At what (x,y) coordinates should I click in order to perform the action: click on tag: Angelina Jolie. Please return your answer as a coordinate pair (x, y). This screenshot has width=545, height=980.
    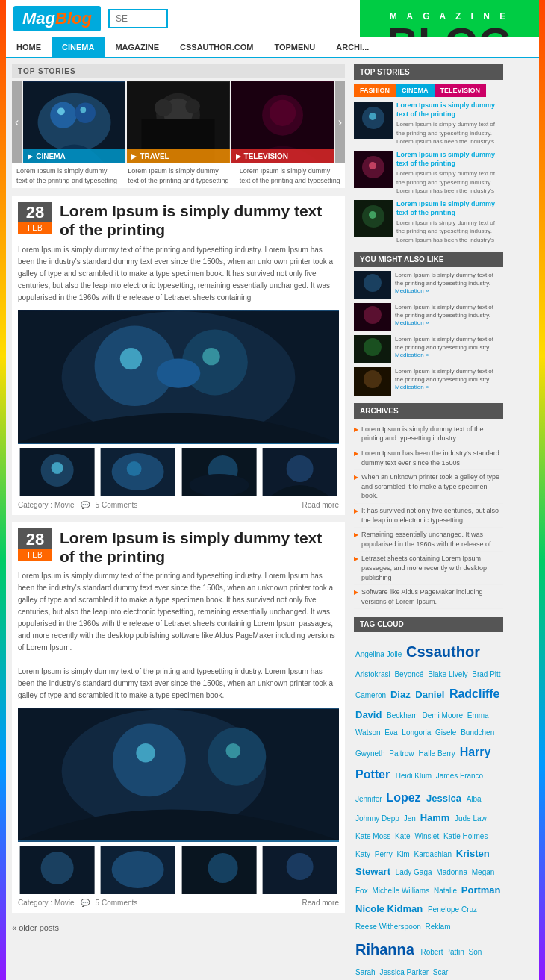
    Looking at the image, I should click on (379, 654).